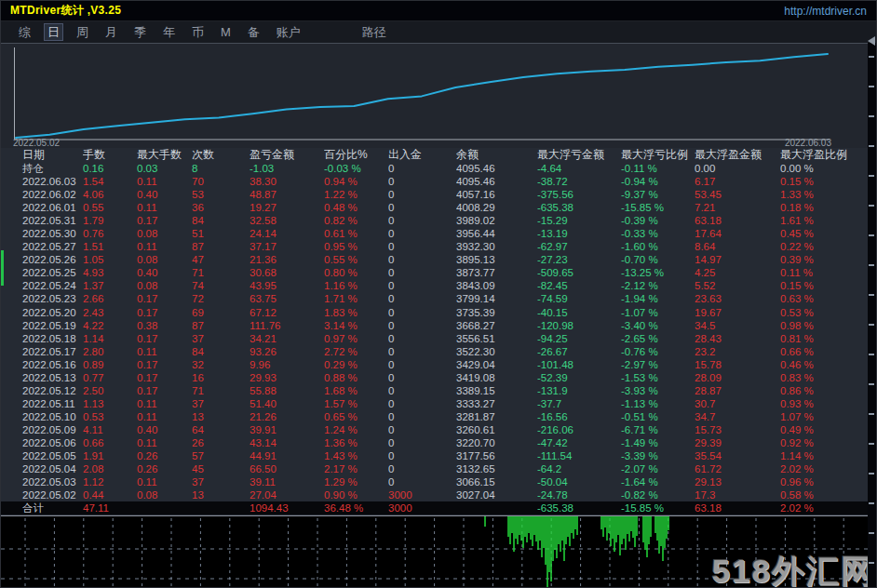 The height and width of the screenshot is (588, 877). Describe the element at coordinates (110, 168) in the screenshot. I see `table-cell: 0.16` at that location.